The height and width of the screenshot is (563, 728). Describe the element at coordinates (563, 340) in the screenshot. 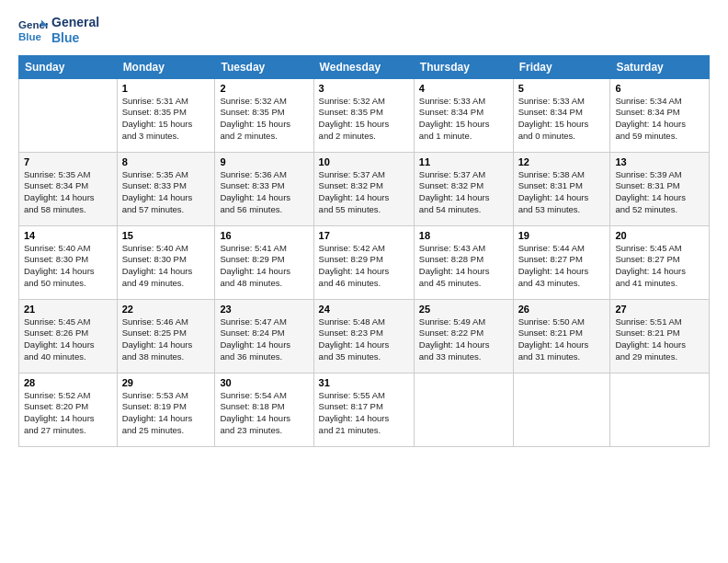

I see `day-info: Sunrise: 5:50 AM Sunset: 8:21 PM Dayligh…` at that location.